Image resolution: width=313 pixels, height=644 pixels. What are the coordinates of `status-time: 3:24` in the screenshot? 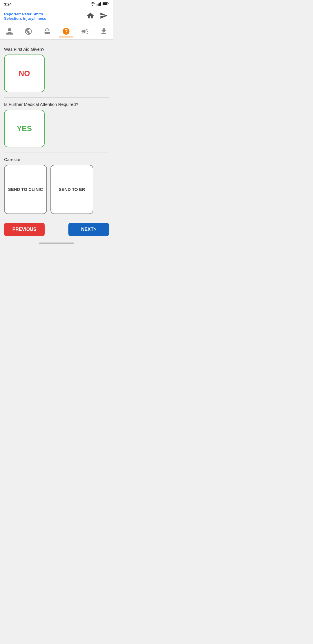 It's located at (8, 4).